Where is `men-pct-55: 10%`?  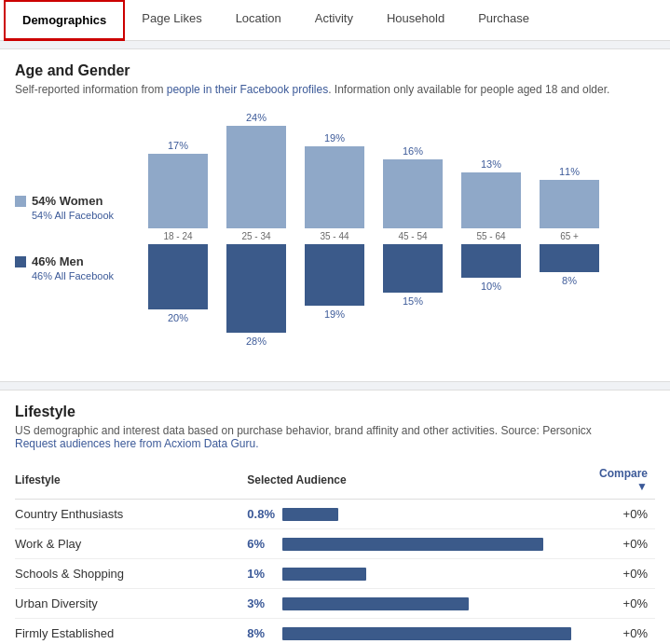 men-pct-55: 10% is located at coordinates (491, 286).